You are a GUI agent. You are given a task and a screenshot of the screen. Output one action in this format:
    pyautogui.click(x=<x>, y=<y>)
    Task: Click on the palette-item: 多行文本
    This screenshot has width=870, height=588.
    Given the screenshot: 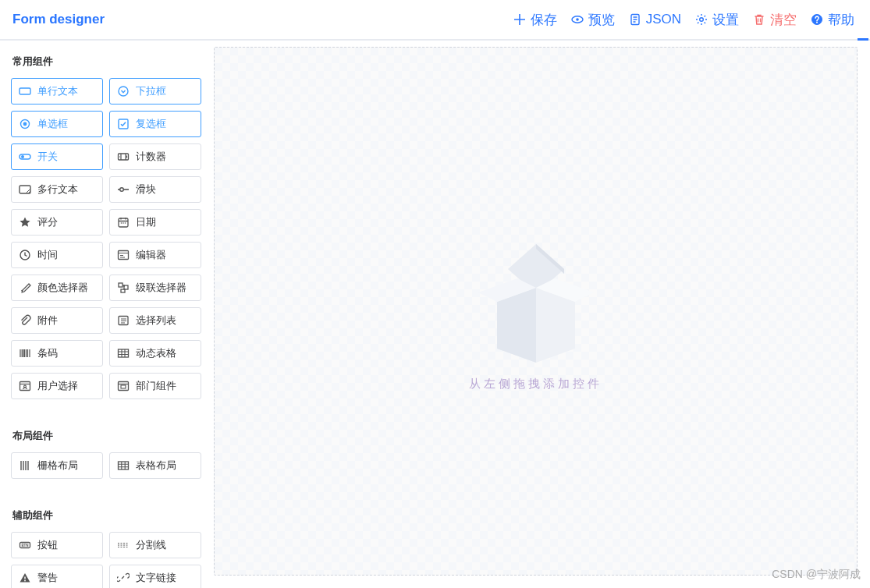 What is the action you would take?
    pyautogui.click(x=57, y=190)
    